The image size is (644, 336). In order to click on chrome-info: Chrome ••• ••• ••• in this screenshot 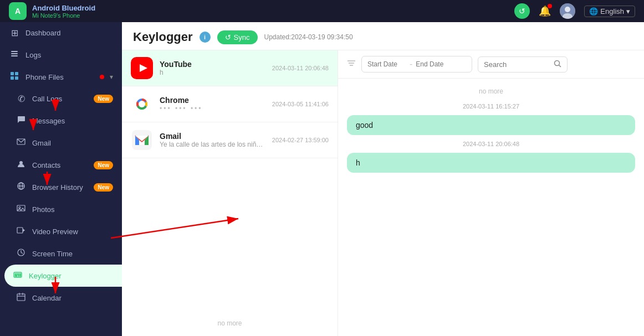, I will do `click(213, 104)`.